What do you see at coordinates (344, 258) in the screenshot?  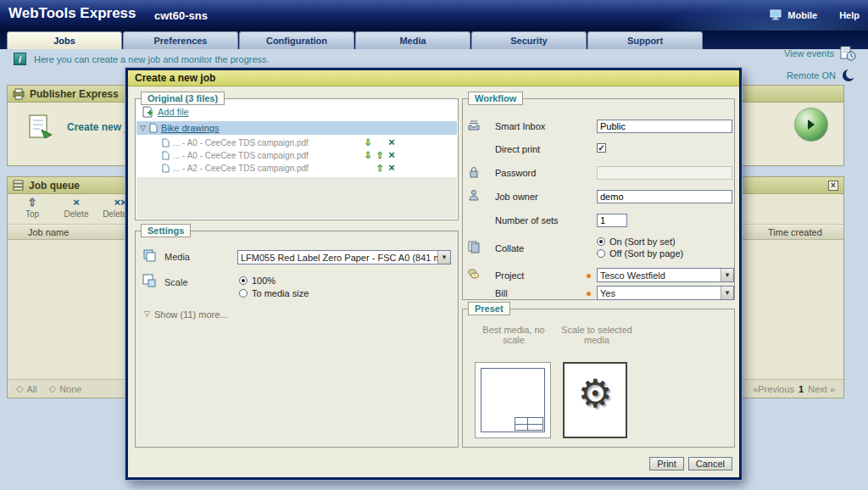 I see `media-select: LFM055 Red Label Zero Paper - FSC A0 (84…` at bounding box center [344, 258].